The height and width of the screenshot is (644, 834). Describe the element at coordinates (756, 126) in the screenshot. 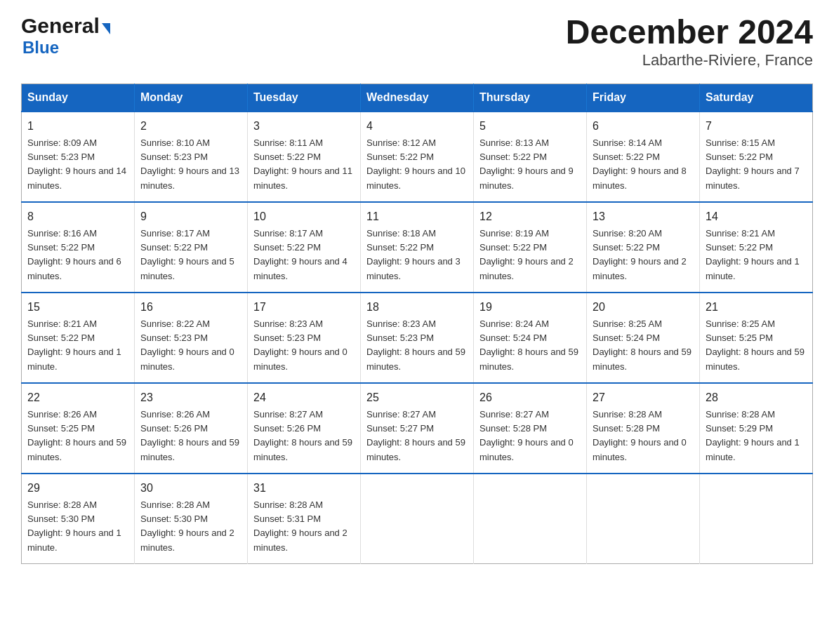

I see `day-number: 7` at that location.